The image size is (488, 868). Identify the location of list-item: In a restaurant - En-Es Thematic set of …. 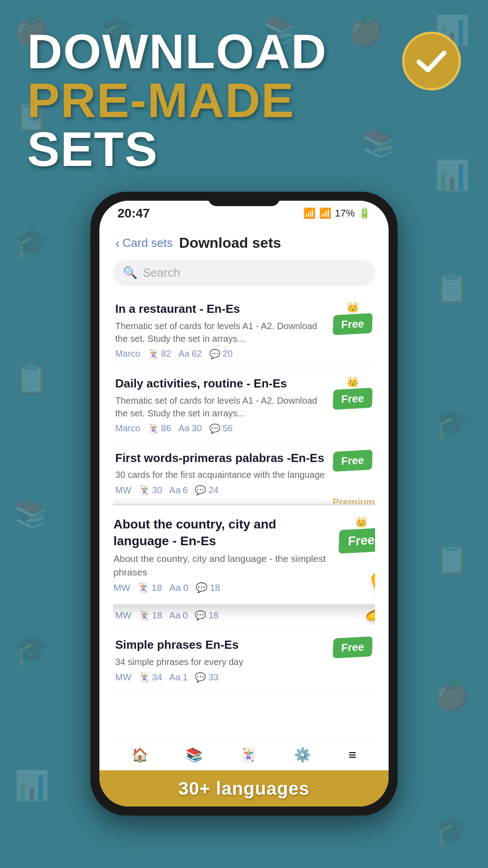
(244, 331).